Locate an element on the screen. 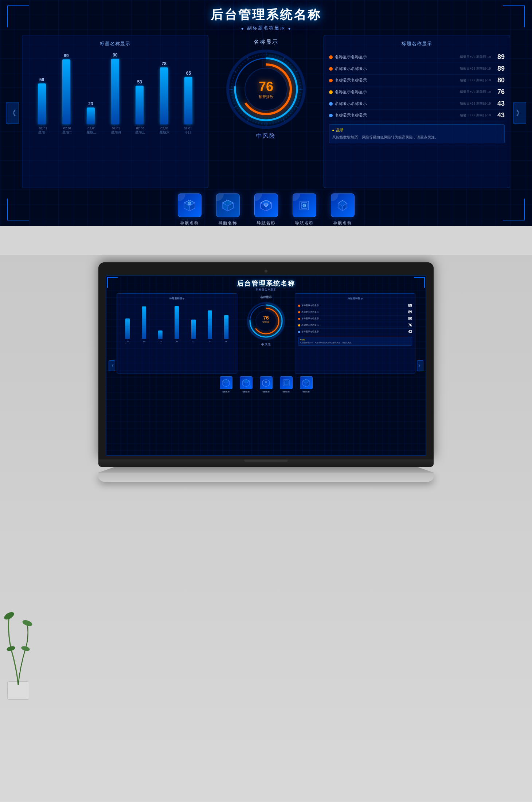  gauge-number: 76 is located at coordinates (266, 87).